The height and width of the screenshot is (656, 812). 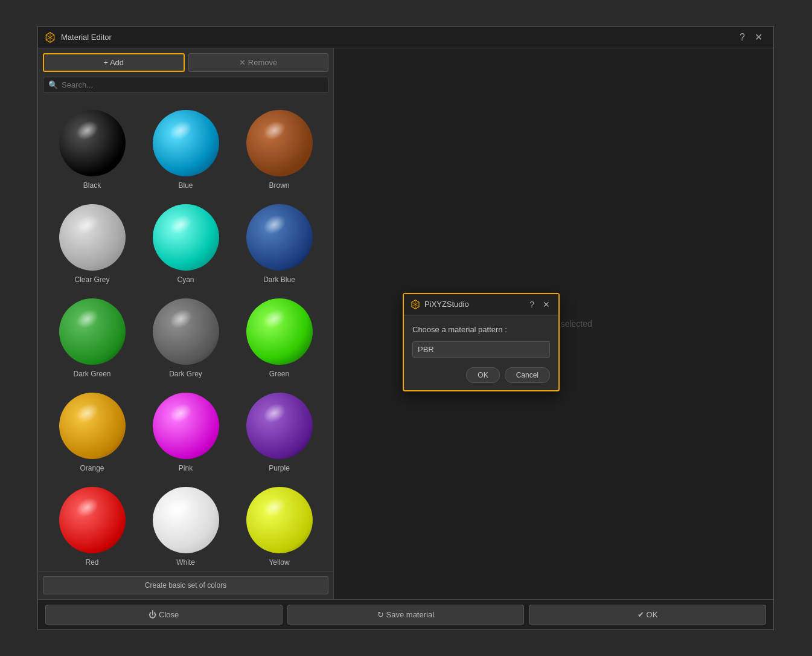 I want to click on search-bar: 🔍, so click(x=186, y=85).